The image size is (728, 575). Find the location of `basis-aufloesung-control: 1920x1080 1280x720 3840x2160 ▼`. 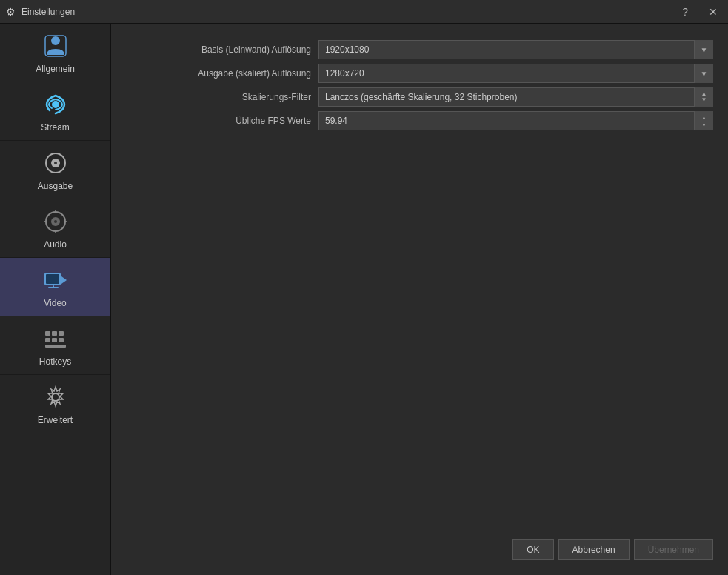

basis-aufloesung-control: 1920x1080 1280x720 3840x2160 ▼ is located at coordinates (515, 50).